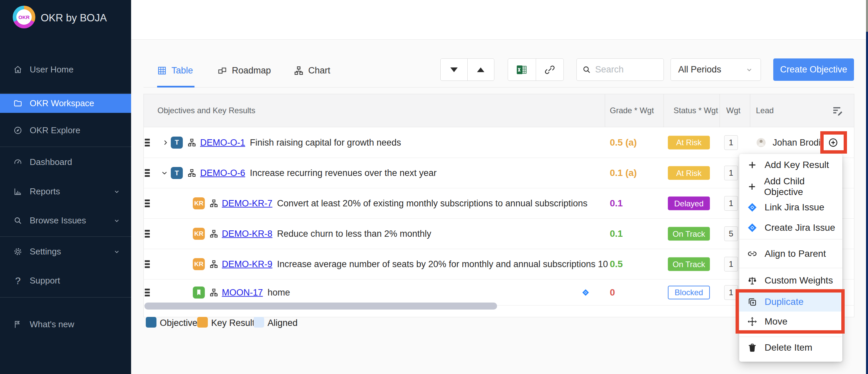  Describe the element at coordinates (550, 69) in the screenshot. I see `copy-link-button` at that location.